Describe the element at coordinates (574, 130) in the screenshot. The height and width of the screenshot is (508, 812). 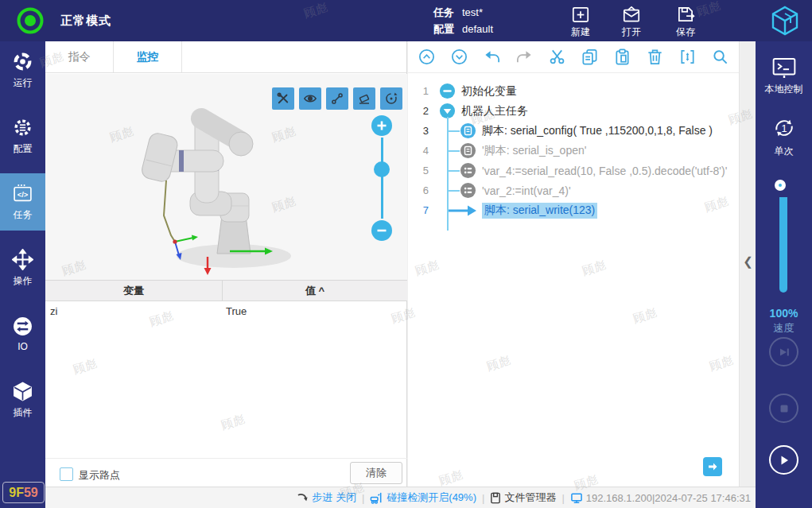
I see `tree-row: 3脚本: serial_config( True ,115200,0,1,8, …` at that location.